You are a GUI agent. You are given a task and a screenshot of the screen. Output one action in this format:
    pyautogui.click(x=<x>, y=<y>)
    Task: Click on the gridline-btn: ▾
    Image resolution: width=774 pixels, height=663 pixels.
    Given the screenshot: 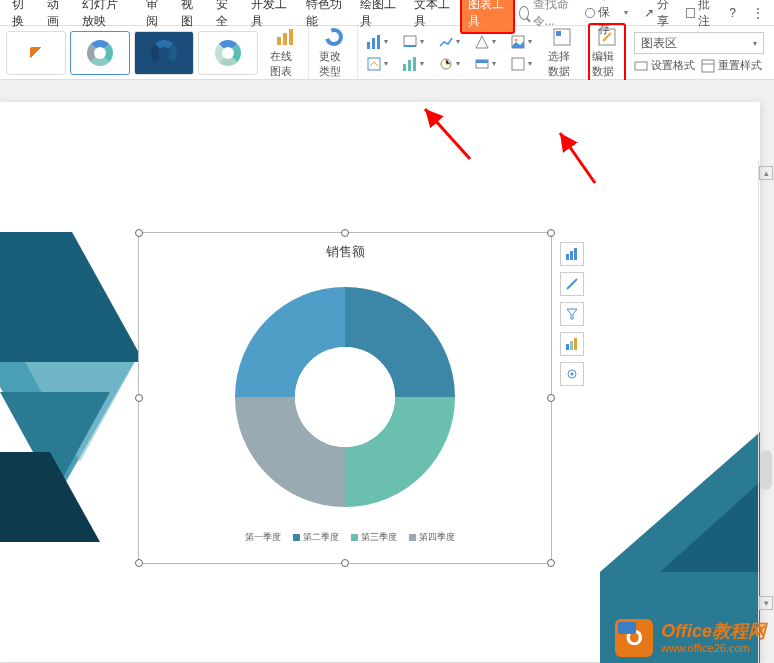 What is the action you would take?
    pyautogui.click(x=413, y=64)
    